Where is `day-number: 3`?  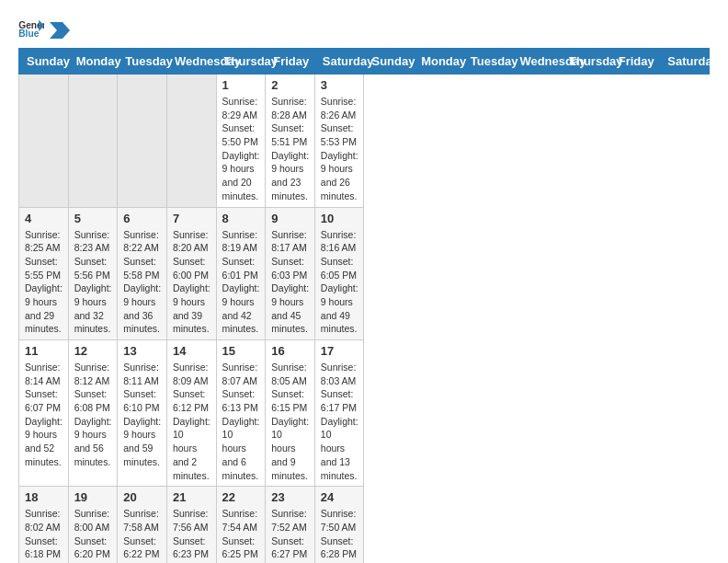 day-number: 3 is located at coordinates (340, 85).